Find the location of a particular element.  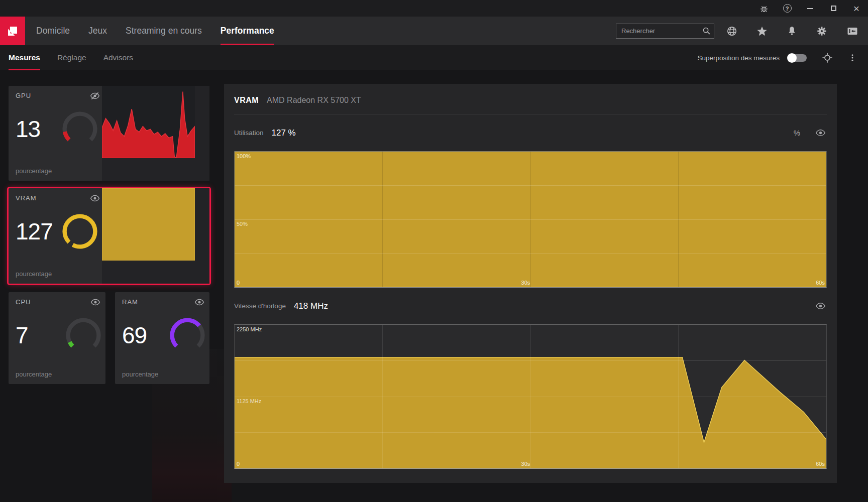

ram-unit-label: pourcentage is located at coordinates (140, 374).